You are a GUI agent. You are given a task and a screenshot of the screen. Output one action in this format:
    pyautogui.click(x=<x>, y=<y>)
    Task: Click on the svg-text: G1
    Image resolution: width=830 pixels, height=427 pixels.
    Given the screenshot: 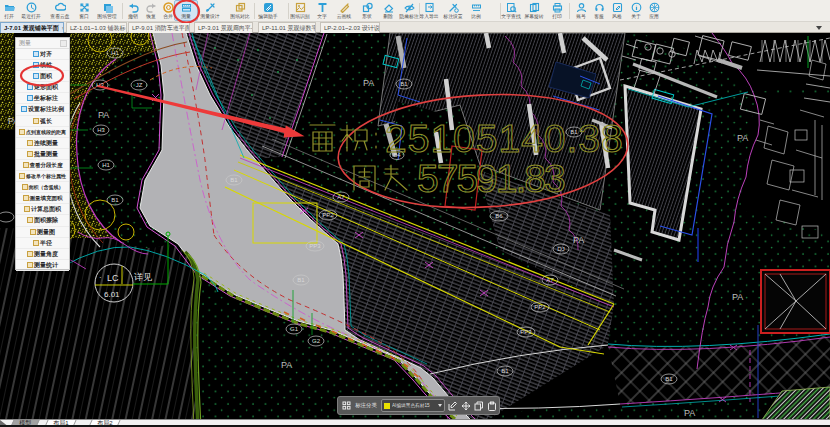 What is the action you would take?
    pyautogui.click(x=294, y=329)
    